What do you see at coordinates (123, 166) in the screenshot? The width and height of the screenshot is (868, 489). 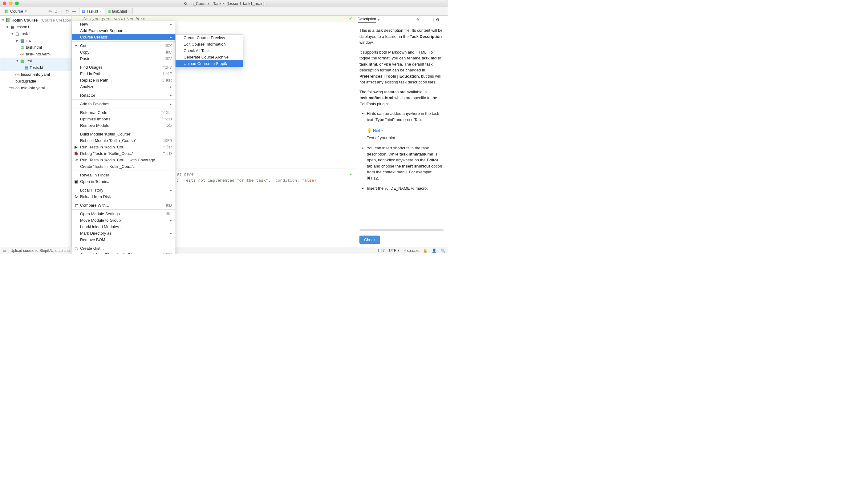 I see `menu-item: Create 'Tests in 'Kotlin_Cou...'...` at bounding box center [123, 166].